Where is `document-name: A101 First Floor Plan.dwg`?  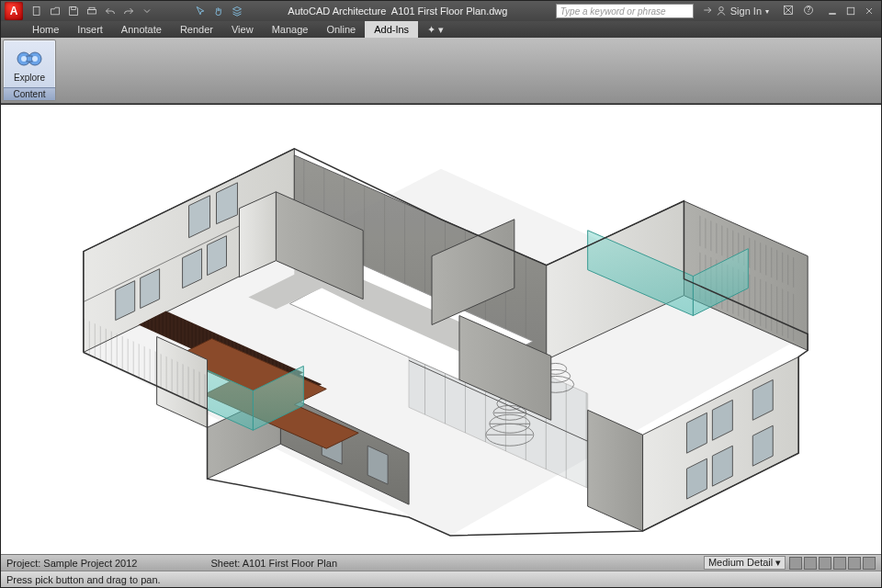
document-name: A101 First Floor Plan.dwg is located at coordinates (450, 11).